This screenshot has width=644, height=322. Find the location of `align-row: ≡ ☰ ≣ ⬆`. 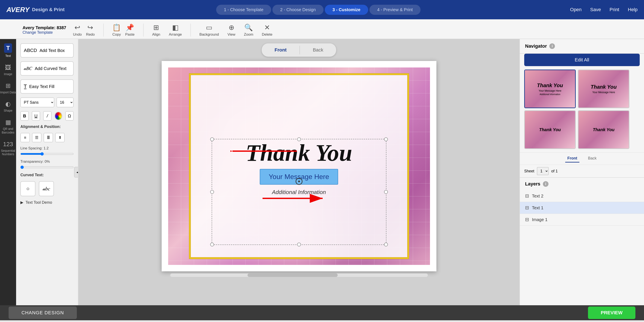

align-row: ≡ ☰ ≣ ⬆ is located at coordinates (47, 138).